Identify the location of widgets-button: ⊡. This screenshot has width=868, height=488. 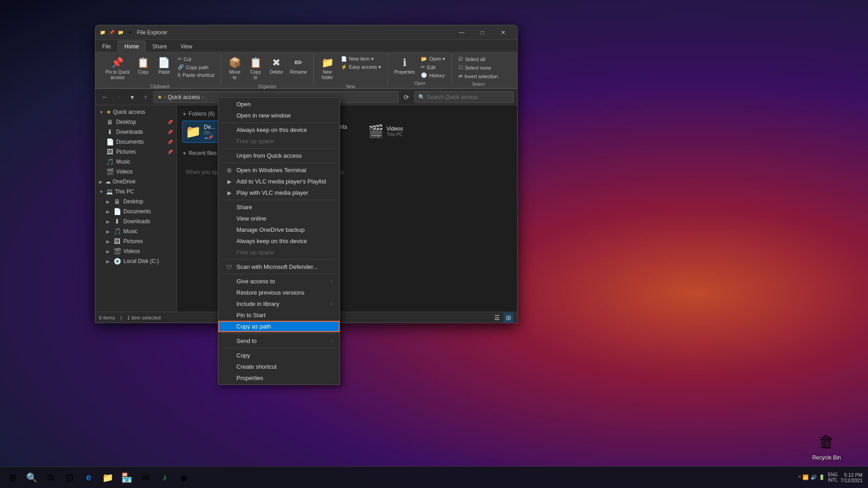
(70, 478).